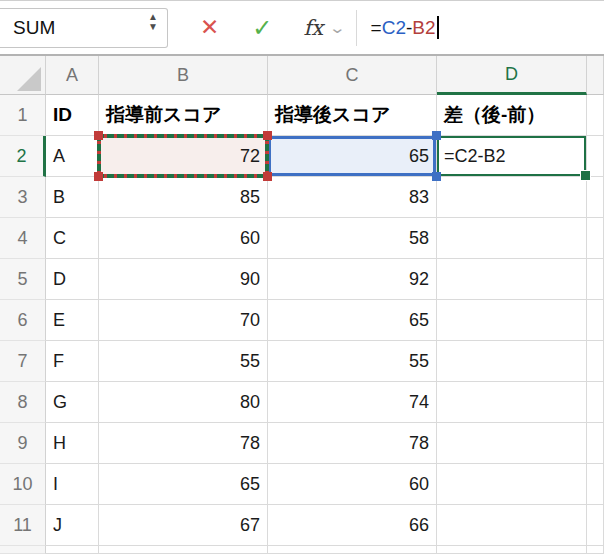 The image size is (604, 554). What do you see at coordinates (405, 28) in the screenshot?
I see `formula-input: = C2 - B2` at bounding box center [405, 28].